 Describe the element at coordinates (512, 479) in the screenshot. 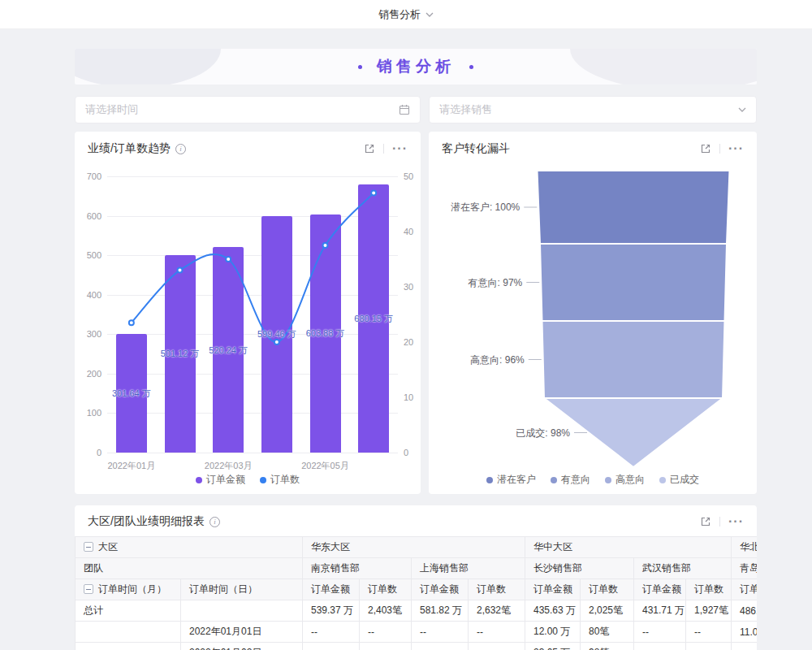

I see `legend-item: 潜在客户` at that location.